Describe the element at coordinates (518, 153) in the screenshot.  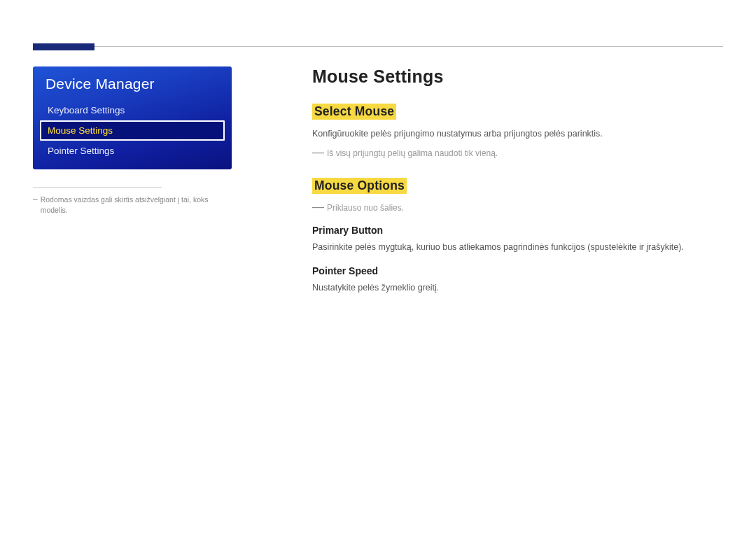
I see `select-mouse-note: ― Iš visų prijungtų pelių galima naudoti…` at that location.